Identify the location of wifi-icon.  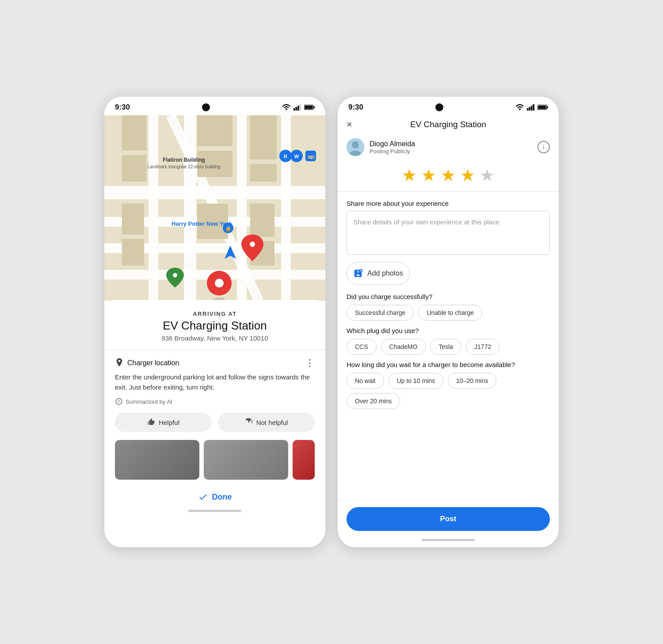
(286, 107).